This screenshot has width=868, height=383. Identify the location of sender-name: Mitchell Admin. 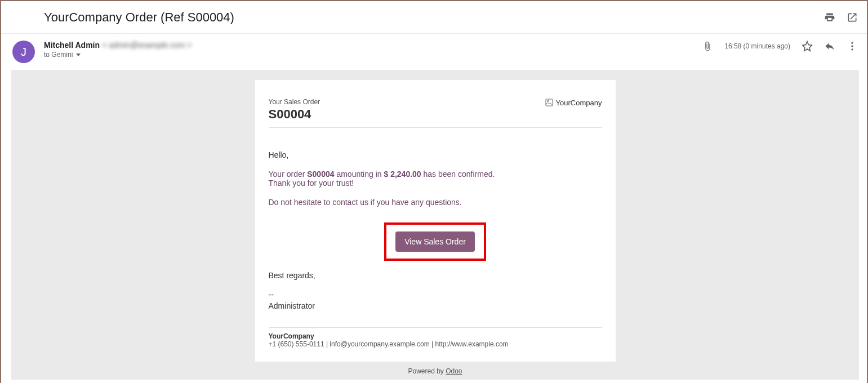
(72, 45).